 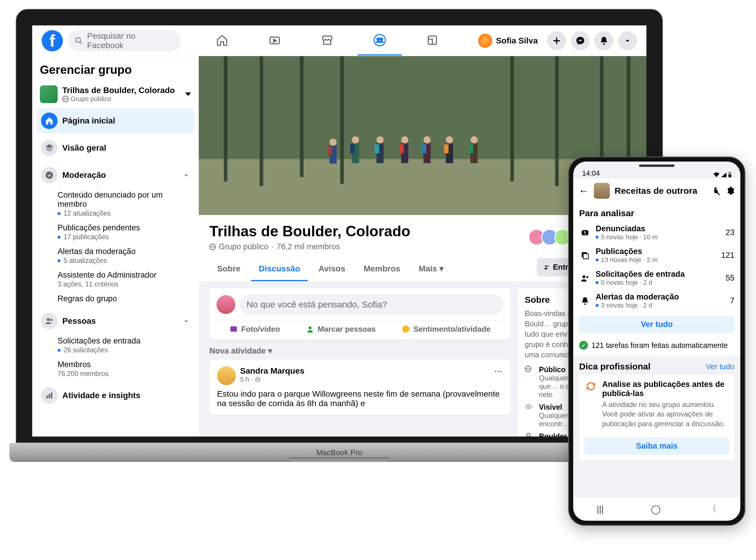 What do you see at coordinates (657, 278) in the screenshot?
I see `review-row: Solicitações de entrada0 novas hoje · 2 …` at bounding box center [657, 278].